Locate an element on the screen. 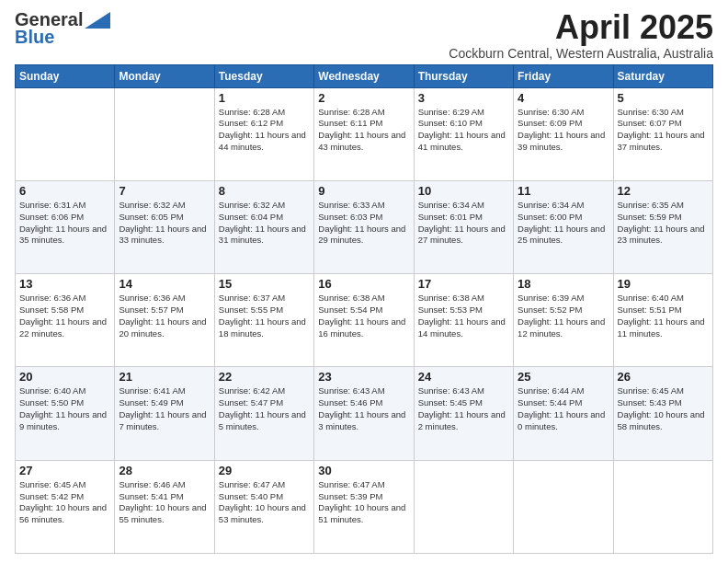  table-cell: 30Sunrise: 6:47 AM Sunset: 5:39 PM Dayli… is located at coordinates (364, 506).